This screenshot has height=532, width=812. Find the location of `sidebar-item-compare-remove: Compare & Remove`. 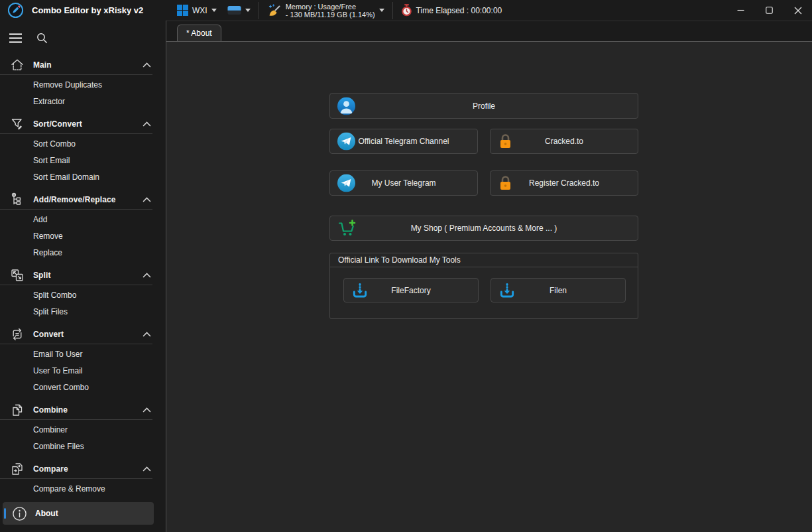

sidebar-item-compare-remove: Compare & Remove is located at coordinates (83, 490).